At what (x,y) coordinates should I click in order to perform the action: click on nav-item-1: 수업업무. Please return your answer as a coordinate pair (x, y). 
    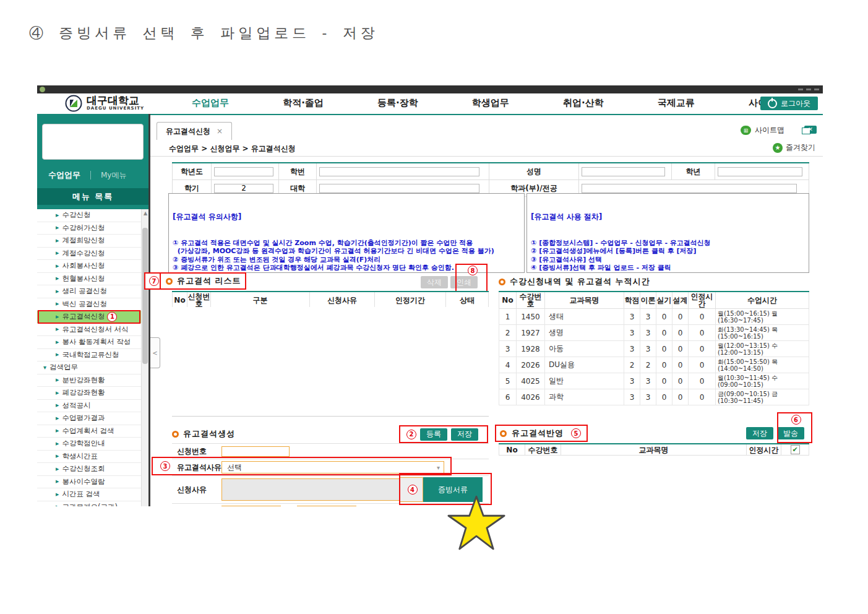
    Looking at the image, I should click on (210, 103).